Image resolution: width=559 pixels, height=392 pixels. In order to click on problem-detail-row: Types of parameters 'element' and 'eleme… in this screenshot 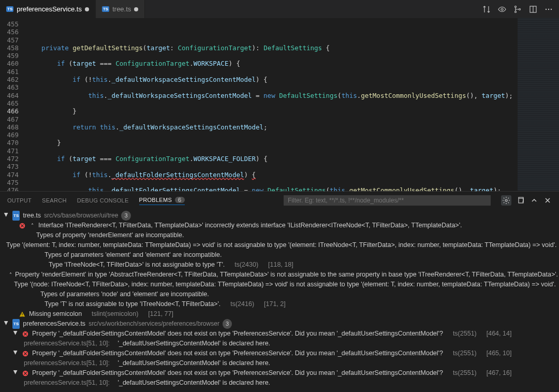, I will do `click(280, 255)`.